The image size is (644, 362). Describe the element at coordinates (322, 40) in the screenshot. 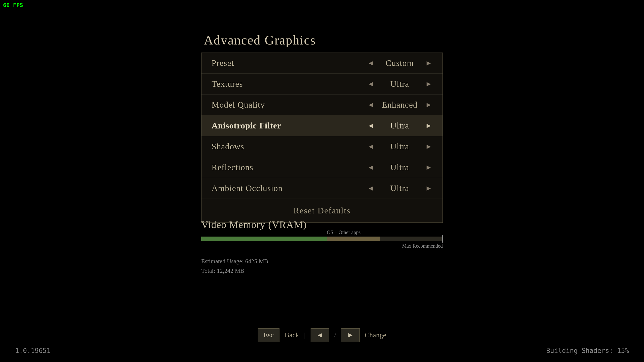

I see `page-title: Advanced Graphics` at that location.